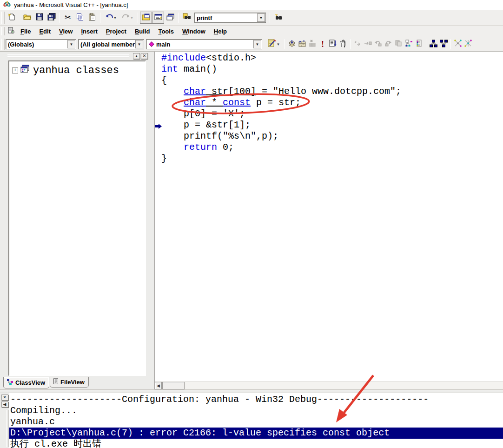  What do you see at coordinates (92, 18) in the screenshot?
I see `paste-button` at bounding box center [92, 18].